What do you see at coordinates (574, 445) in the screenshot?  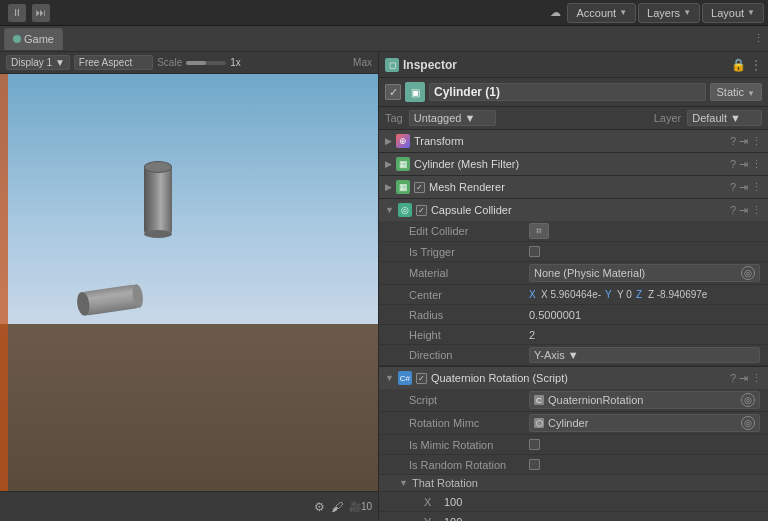 I see `is-mimic-rotation-row: Is Mimic Rotation` at bounding box center [574, 445].